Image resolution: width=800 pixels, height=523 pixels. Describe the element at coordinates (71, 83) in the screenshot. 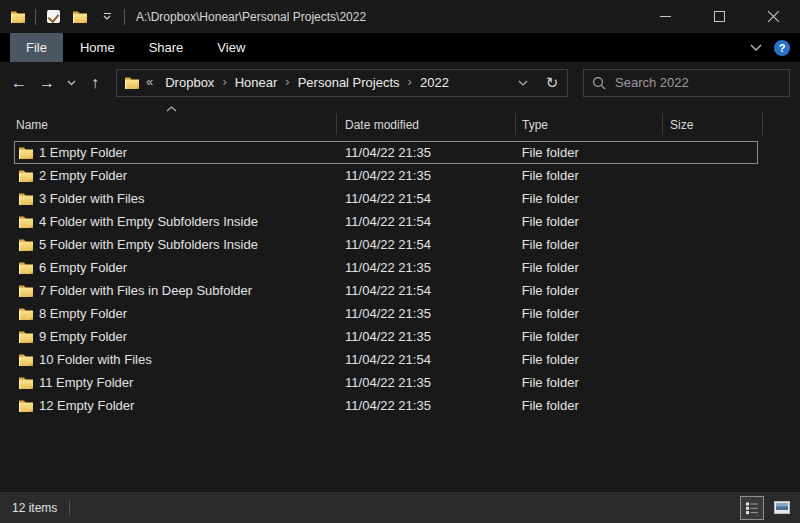

I see `recent-locations-button` at that location.